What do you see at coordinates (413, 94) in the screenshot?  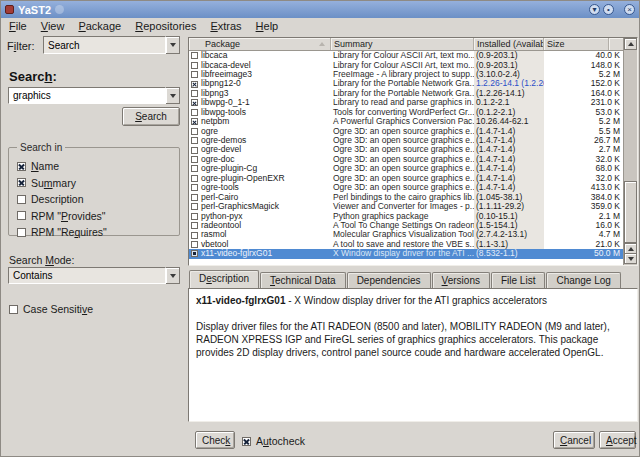 I see `table-row: libpng3 Library for the Portable Network…` at bounding box center [413, 94].